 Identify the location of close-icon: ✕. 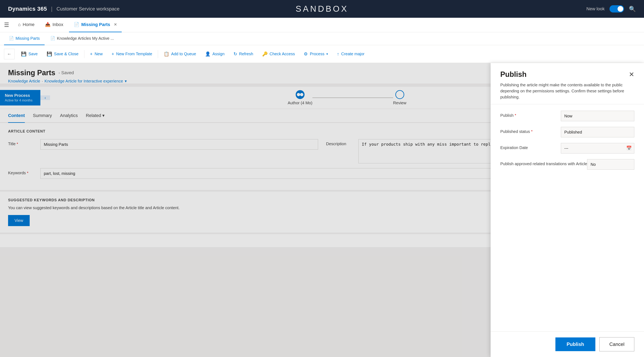
(632, 74).